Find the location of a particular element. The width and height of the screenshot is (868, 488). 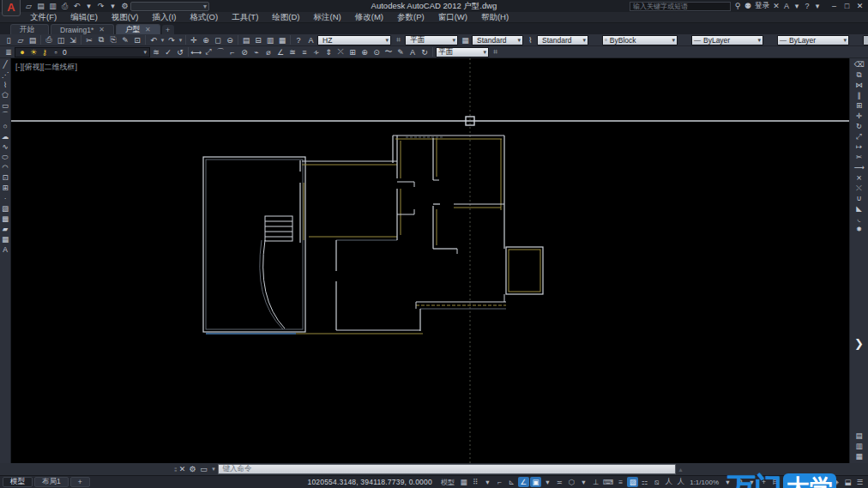

save-file-icon: ▤ is located at coordinates (33, 39).